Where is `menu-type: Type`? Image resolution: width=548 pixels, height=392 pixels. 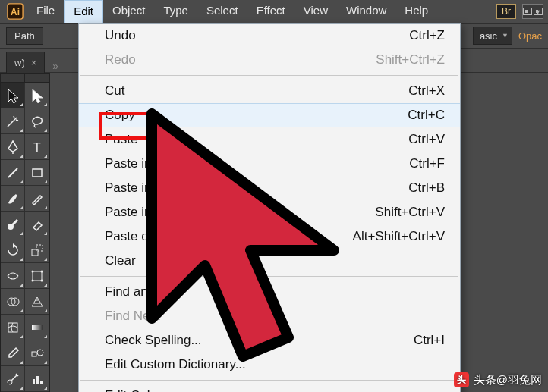 menu-type: Type is located at coordinates (176, 11).